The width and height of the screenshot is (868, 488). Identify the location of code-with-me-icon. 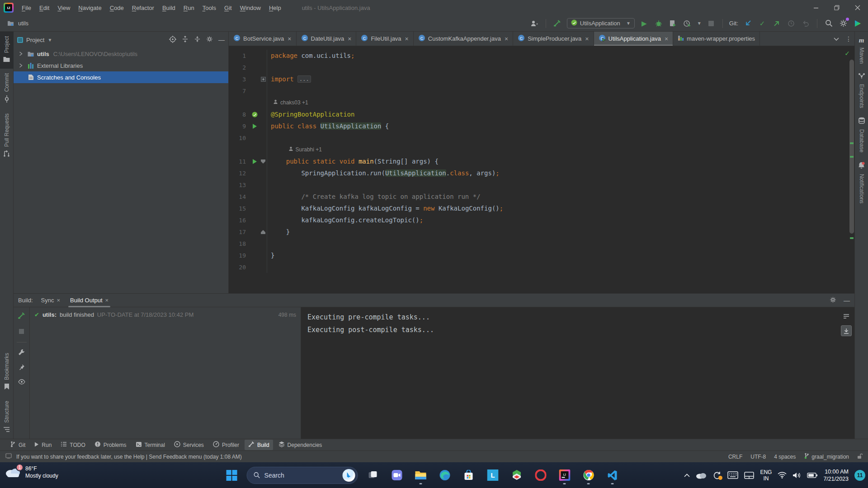
(534, 23).